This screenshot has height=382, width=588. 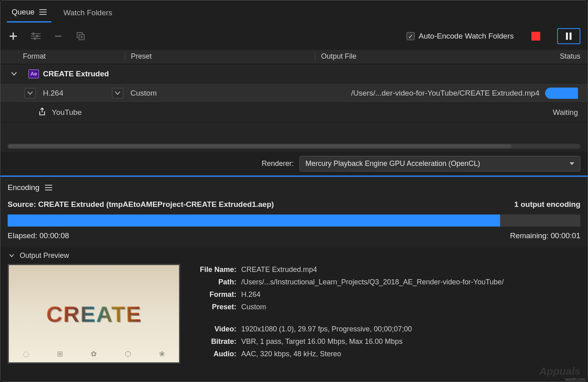 I want to click on queue-columns: Format Preset Output File Status, so click(x=294, y=57).